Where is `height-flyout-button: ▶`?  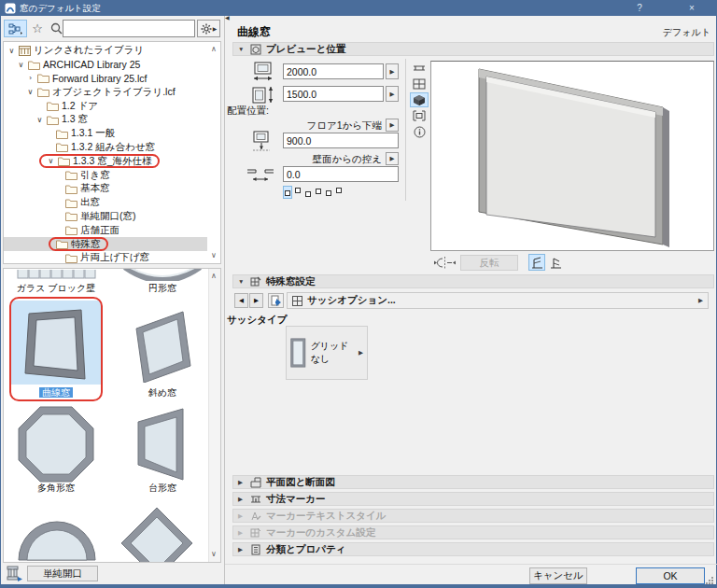 height-flyout-button: ▶ is located at coordinates (392, 93).